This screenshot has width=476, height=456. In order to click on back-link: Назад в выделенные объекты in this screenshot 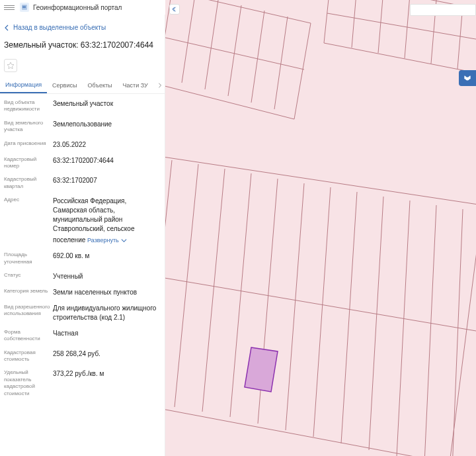, I will do `click(82, 25)`.